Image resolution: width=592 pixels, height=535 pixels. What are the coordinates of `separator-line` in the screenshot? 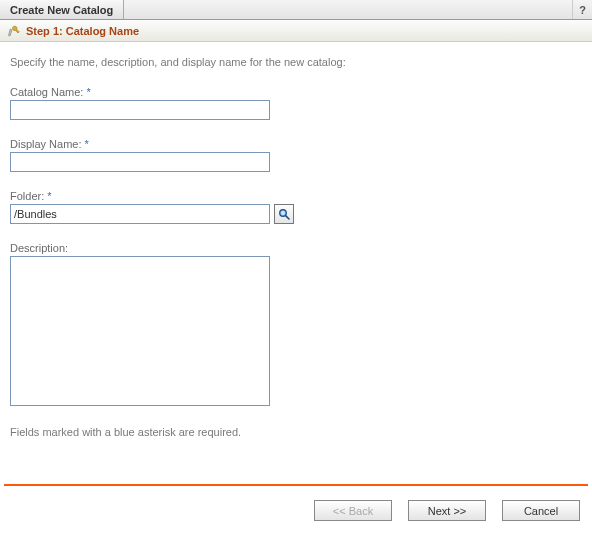 It's located at (296, 485).